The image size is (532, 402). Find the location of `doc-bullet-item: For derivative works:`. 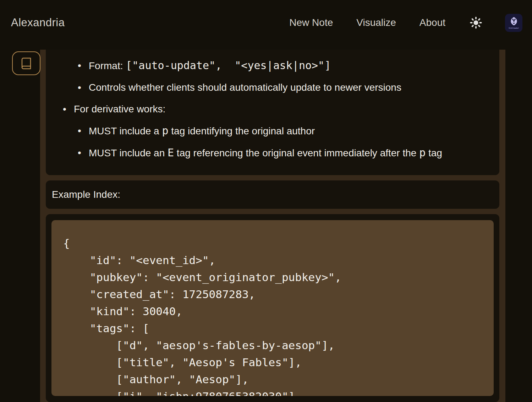

doc-bullet-item: For derivative works: is located at coordinates (272, 109).